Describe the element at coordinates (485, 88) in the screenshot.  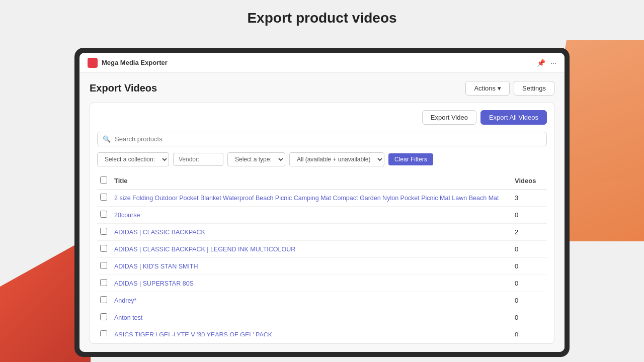
I see `actions-label: Actions` at that location.